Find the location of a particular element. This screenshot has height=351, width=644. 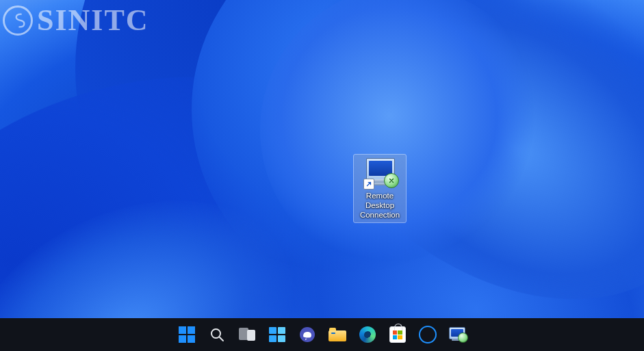

chat-button is located at coordinates (307, 335).